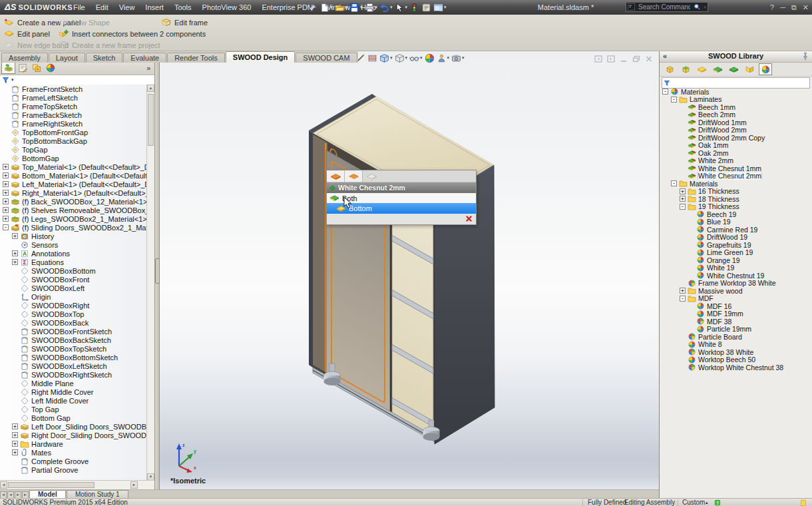 Image resolution: width=812 pixels, height=506 pixels. What do you see at coordinates (736, 322) in the screenshot?
I see `tree-item-mdf-38: +MDF 38` at bounding box center [736, 322].